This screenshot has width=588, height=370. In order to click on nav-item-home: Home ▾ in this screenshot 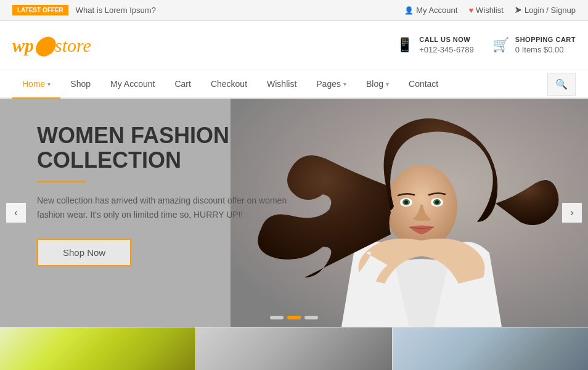, I will do `click(36, 84)`.